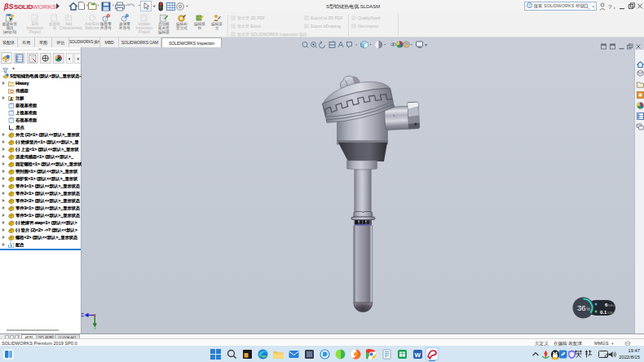 The image size is (644, 362). Describe the element at coordinates (418, 355) in the screenshot. I see `svg-text: W` at that location.